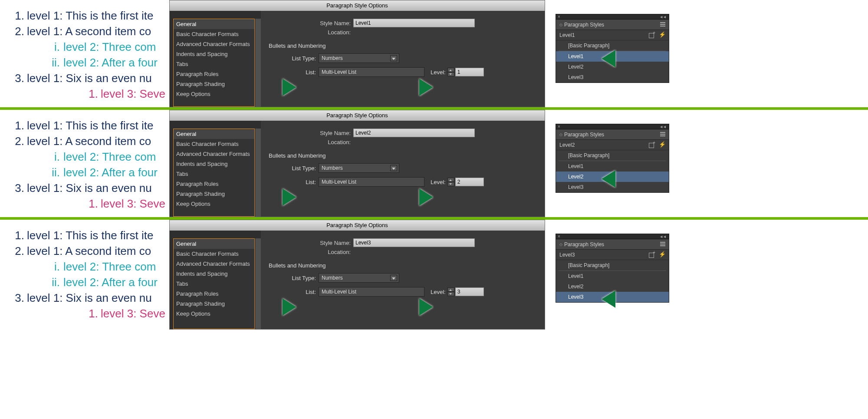  I want to click on section-title: Bullets and Numbering, so click(403, 155).